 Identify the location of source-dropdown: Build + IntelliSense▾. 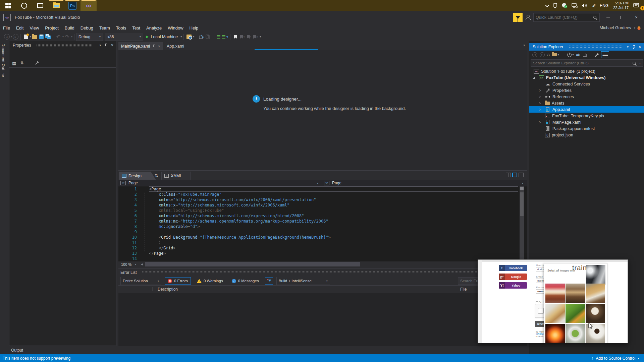
(303, 281).